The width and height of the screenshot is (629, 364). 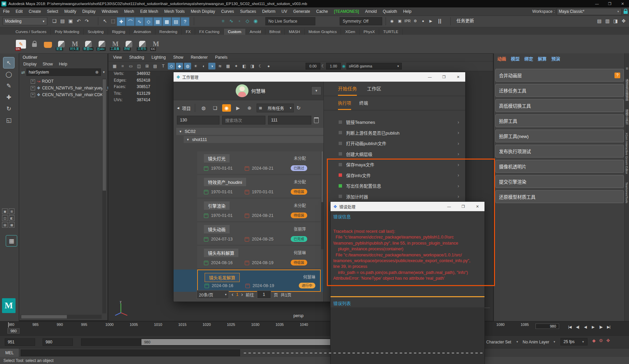 I want to click on menu-item: Cache, so click(x=322, y=11).